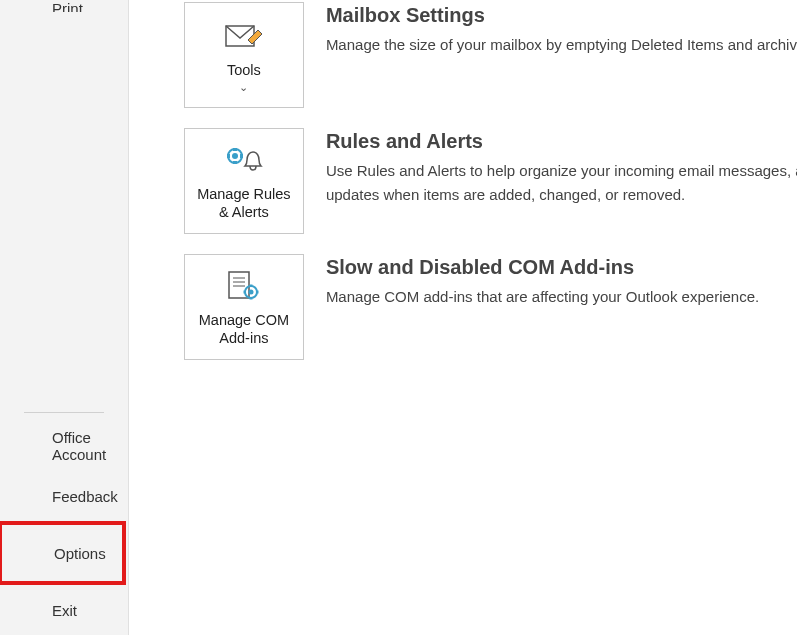 This screenshot has width=797, height=635. Describe the element at coordinates (490, 55) in the screenshot. I see `section-mailbox-settings: Tools ⌄ Mailbox Settings Manage the size…` at that location.